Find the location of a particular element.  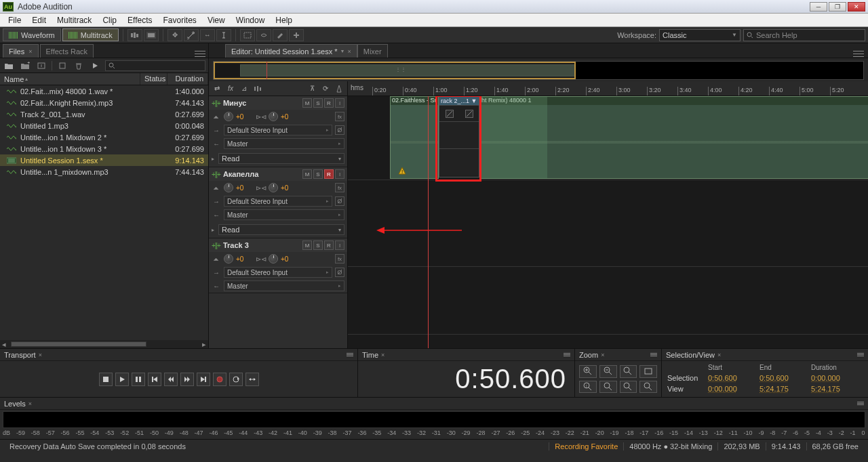

open-file-button is located at coordinates (9, 66).